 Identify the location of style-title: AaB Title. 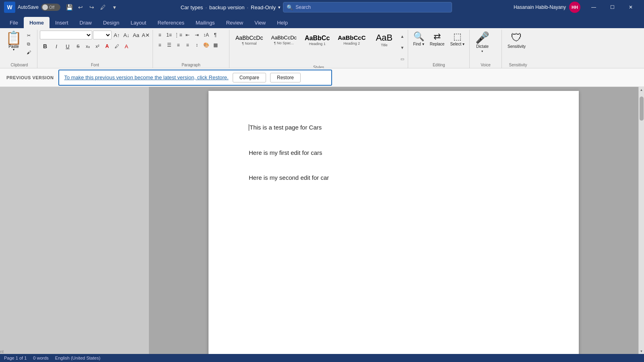
(384, 40).